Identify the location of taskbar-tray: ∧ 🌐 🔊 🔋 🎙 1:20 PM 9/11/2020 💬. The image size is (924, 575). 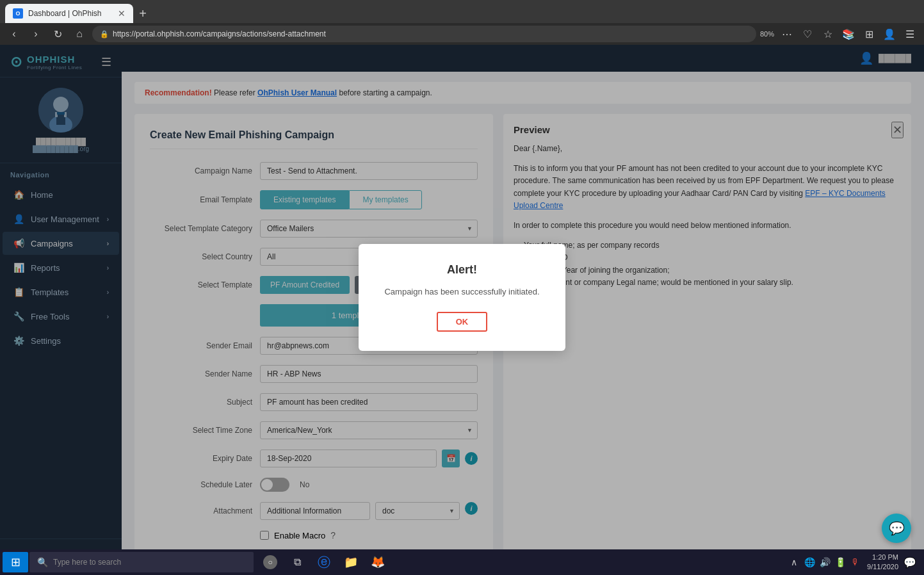
(852, 562).